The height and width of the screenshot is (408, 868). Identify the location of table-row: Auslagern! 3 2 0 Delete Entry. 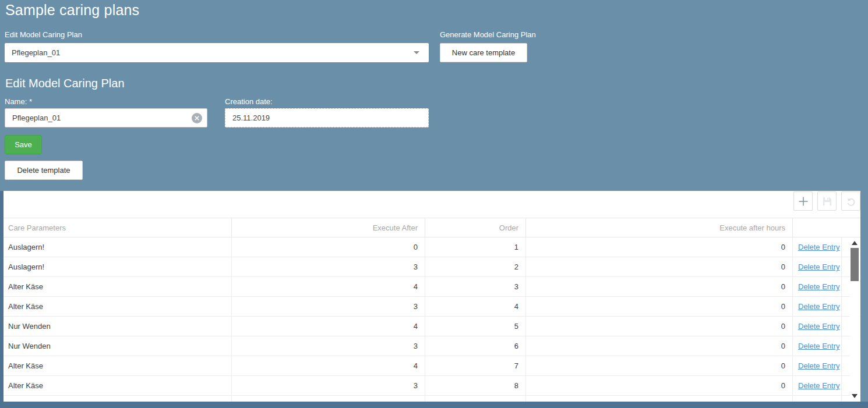
(432, 267).